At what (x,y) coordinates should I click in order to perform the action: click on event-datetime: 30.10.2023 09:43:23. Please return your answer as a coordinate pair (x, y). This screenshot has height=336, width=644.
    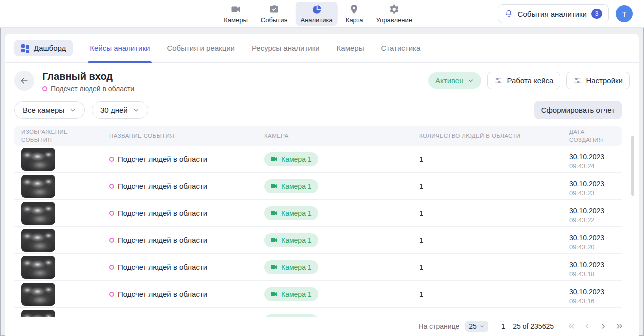
    Looking at the image, I should click on (592, 186).